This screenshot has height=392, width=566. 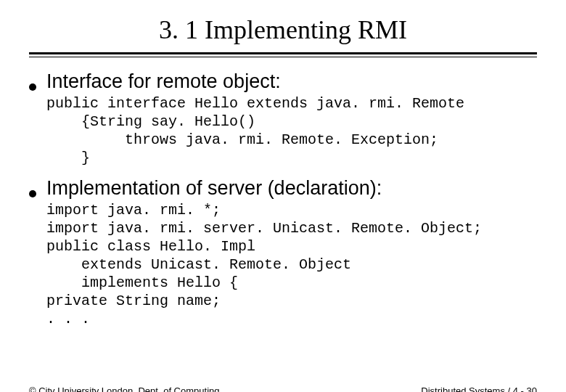 I want to click on footer-right: Distributed Systems / 4 - 30, so click(x=479, y=389).